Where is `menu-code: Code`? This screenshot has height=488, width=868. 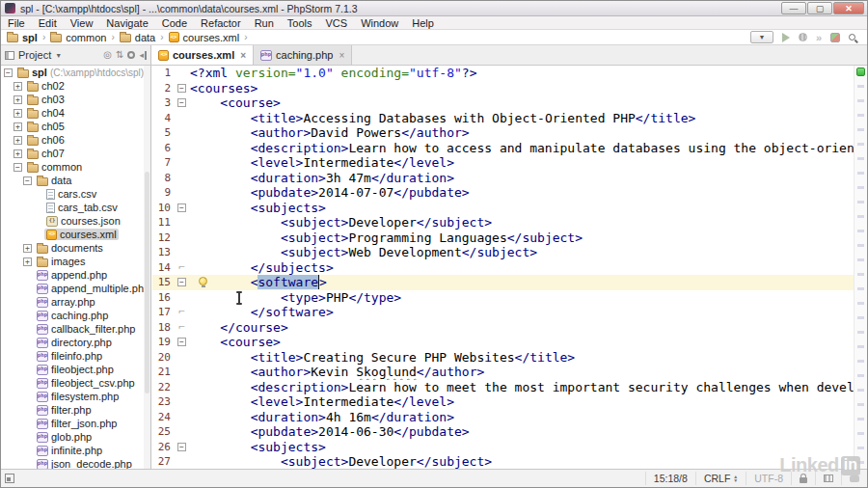
menu-code: Code is located at coordinates (175, 23).